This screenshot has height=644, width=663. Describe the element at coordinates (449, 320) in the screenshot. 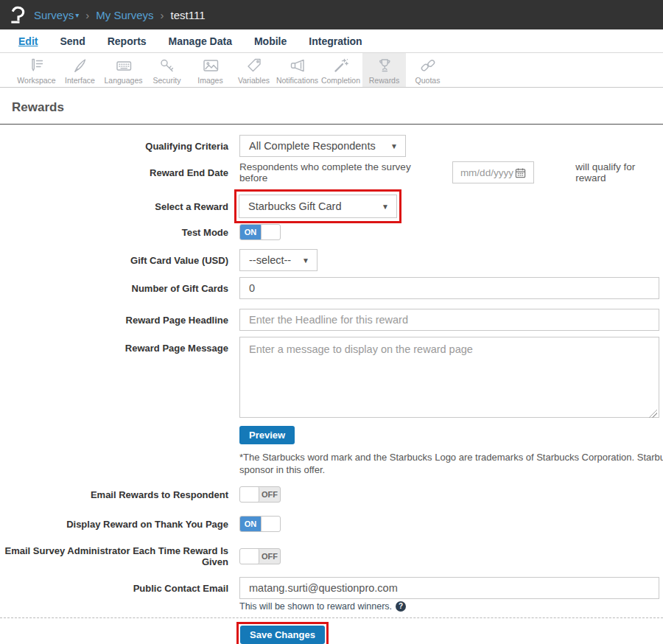

I see `reward-page-headline-input` at that location.